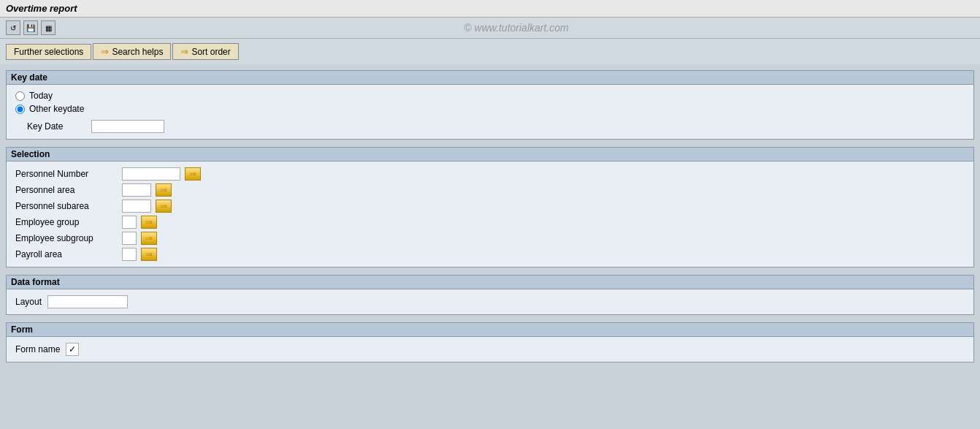 The width and height of the screenshot is (980, 429). What do you see at coordinates (66, 190) in the screenshot?
I see `personnel-area-label: Personnel area` at bounding box center [66, 190].